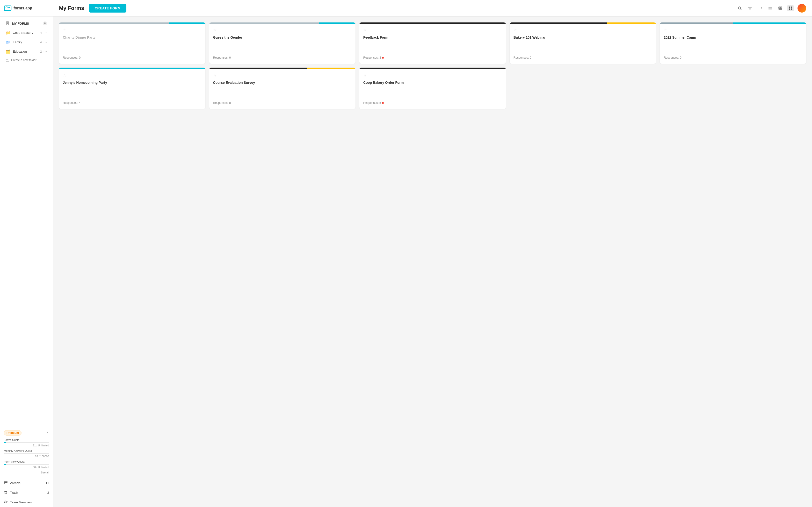 This screenshot has height=507, width=812. Describe the element at coordinates (433, 89) in the screenshot. I see `form-card-coop-bakery-order: ☆ Coop Bakery Order Form Responses: 5 ⋯` at that location.